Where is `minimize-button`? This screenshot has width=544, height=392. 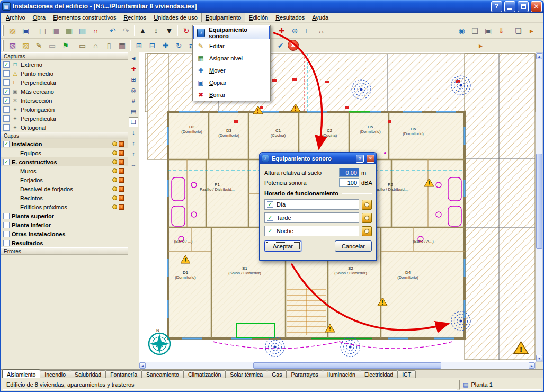 minimize-button is located at coordinates (510, 6).